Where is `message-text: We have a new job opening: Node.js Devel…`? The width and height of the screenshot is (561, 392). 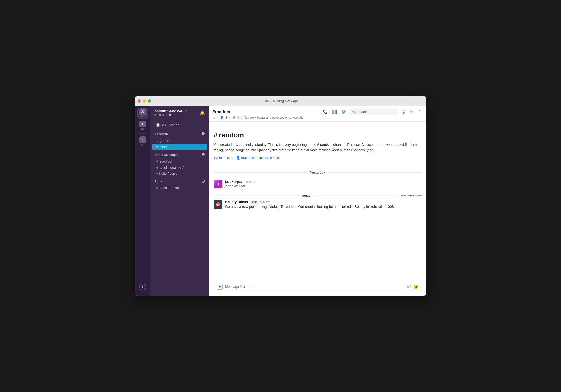 message-text: We have a new job opening: Node.js Devel… is located at coordinates (323, 207).